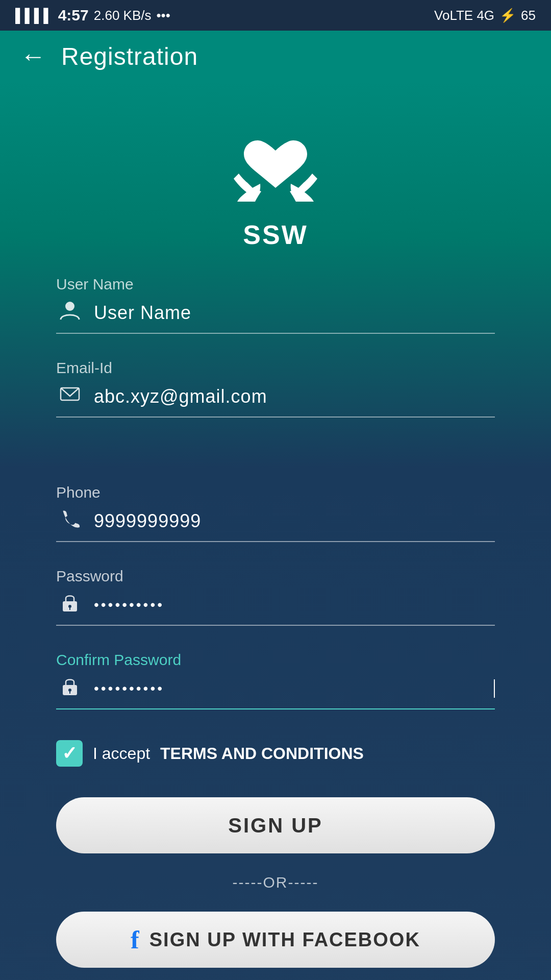 The height and width of the screenshot is (980, 551). What do you see at coordinates (276, 608) in the screenshot?
I see `password-input-row: ••••••••••` at bounding box center [276, 608].